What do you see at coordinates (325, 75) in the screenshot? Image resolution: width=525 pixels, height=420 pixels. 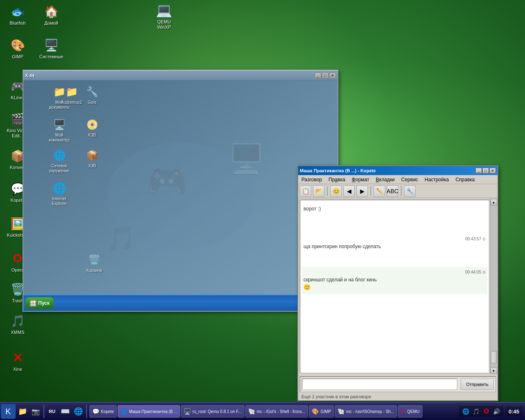 I see `qemu-maximize-button: □` at bounding box center [325, 75].